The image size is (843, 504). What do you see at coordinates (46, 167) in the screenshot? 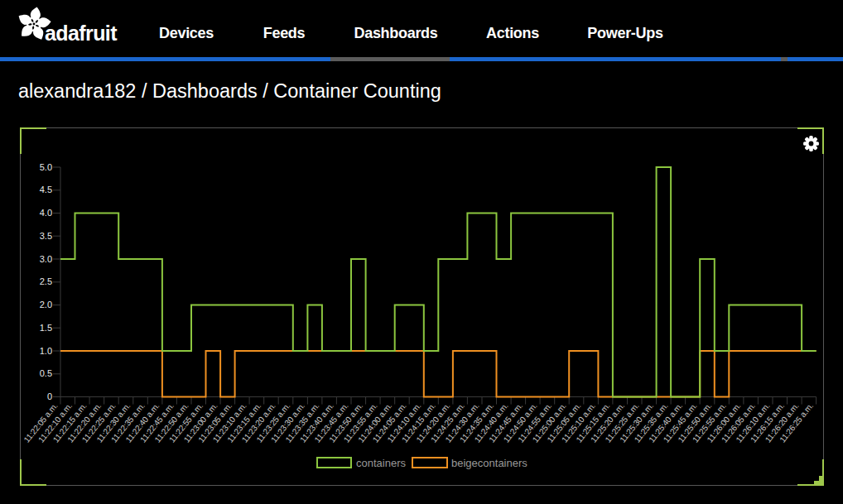
I see `svg-text: 5.0` at bounding box center [46, 167].